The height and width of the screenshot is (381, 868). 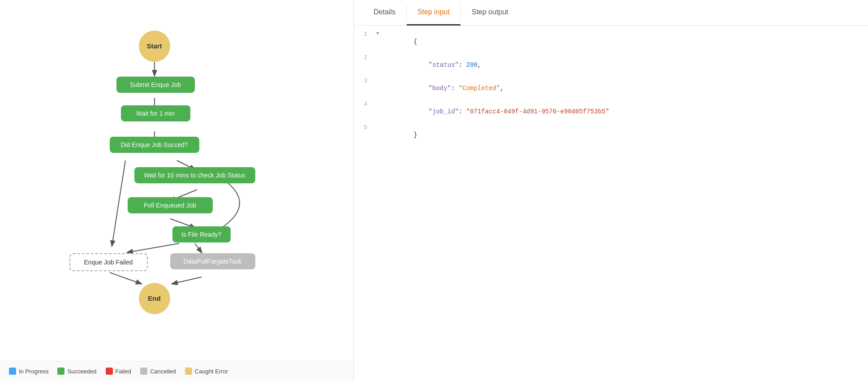 What do you see at coordinates (365, 34) in the screenshot?
I see `line-num-1: 1` at bounding box center [365, 34].